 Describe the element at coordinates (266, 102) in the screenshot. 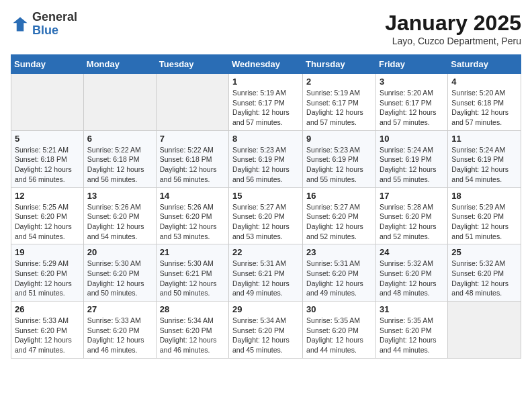

I see `calendar-cell: 1Sunrise: 5:19 AM Sunset: 6:17 PM Daylig…` at that location.